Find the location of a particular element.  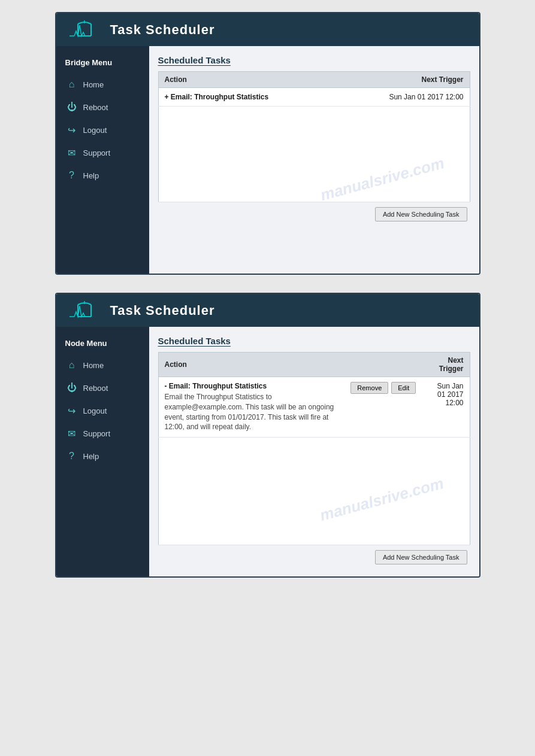

col-trigger-2: Next Trigger is located at coordinates (446, 365).